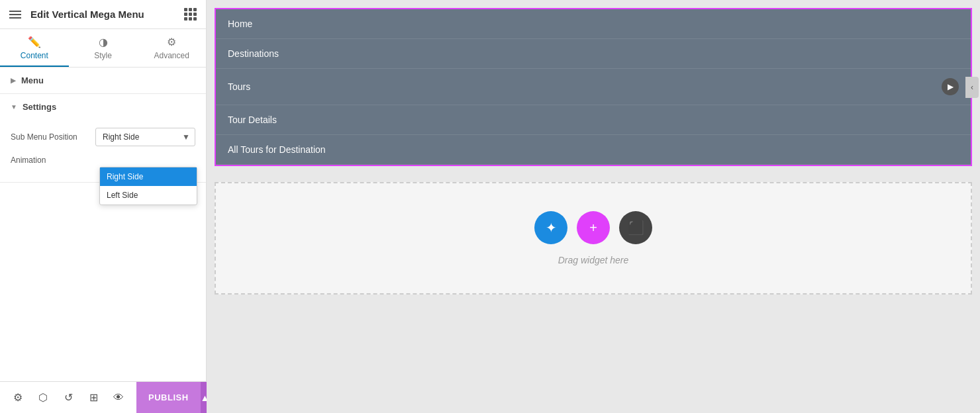 The image size is (980, 413). Describe the element at coordinates (103, 107) in the screenshot. I see `settings-section-header: ▼ Settings` at that location.